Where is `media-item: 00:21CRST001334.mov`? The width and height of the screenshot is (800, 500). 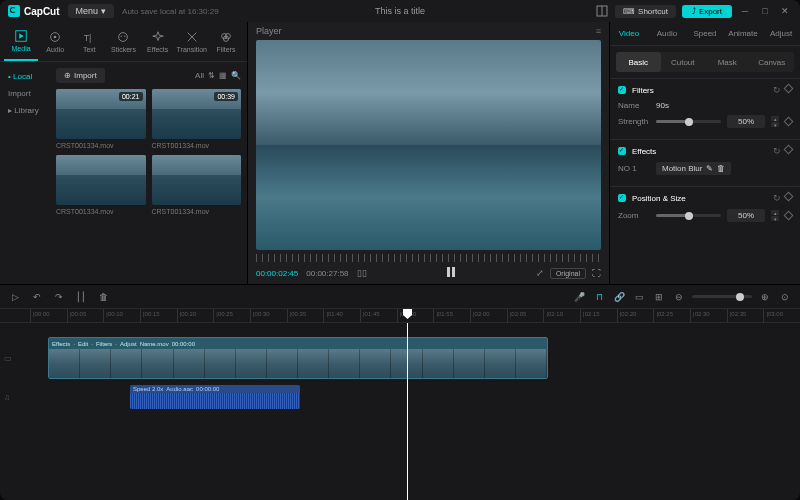 media-item: 00:21CRST001334.mov is located at coordinates (101, 119).